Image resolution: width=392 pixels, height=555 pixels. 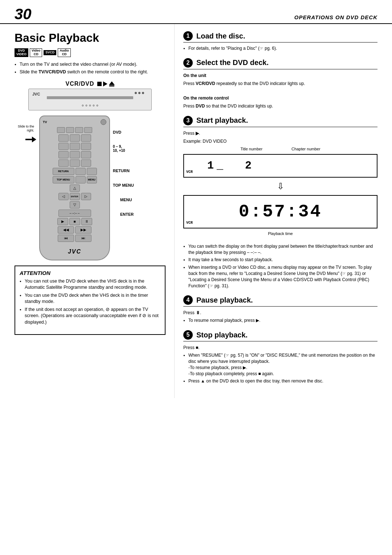 What do you see at coordinates (75, 146) in the screenshot?
I see `number-keypad` at bounding box center [75, 146].